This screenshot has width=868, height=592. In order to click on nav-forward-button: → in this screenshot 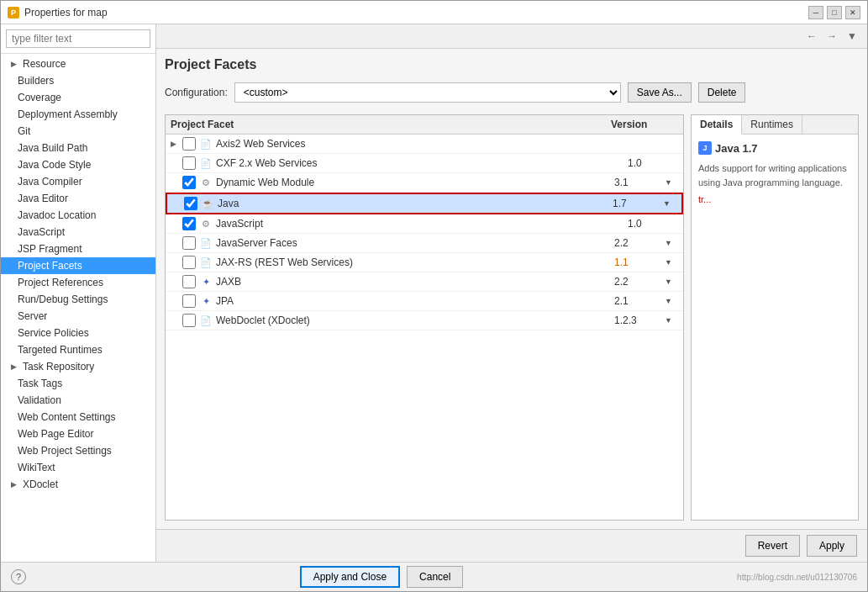, I will do `click(832, 36)`.